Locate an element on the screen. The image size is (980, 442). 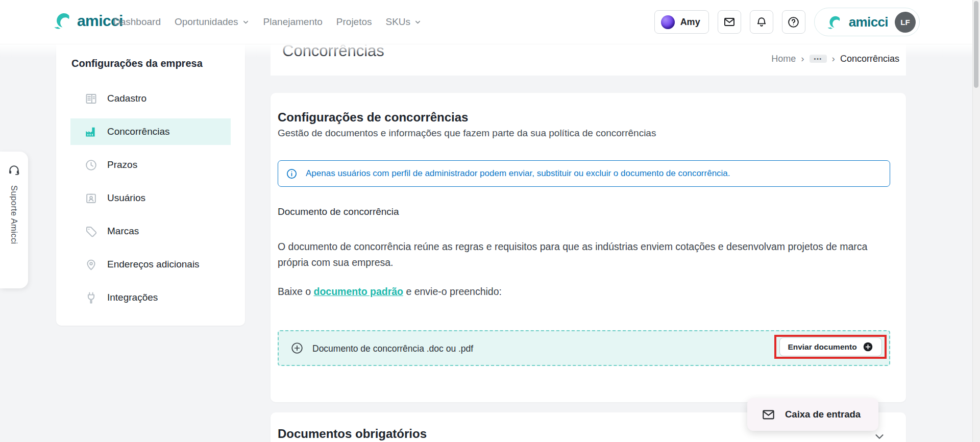
download-instruction: Baixe o documento padrão e envie-o preen… is located at coordinates (390, 292).